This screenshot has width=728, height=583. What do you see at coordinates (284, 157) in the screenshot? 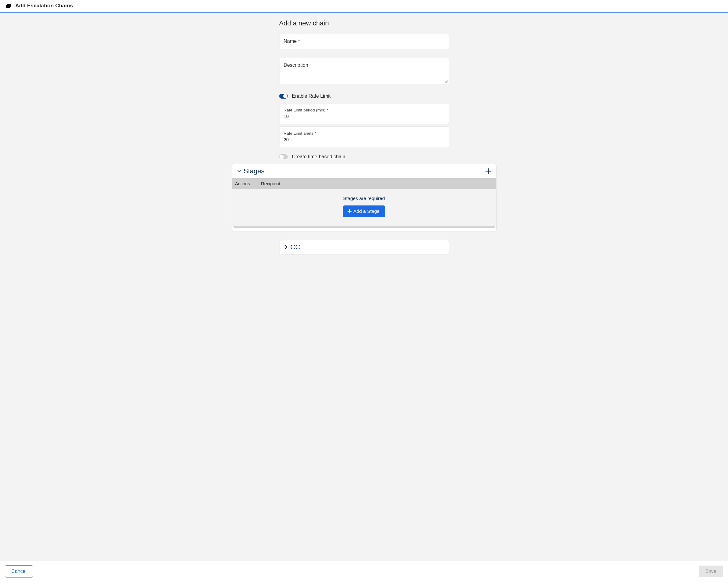
I see `time-based-toggle` at bounding box center [284, 157].